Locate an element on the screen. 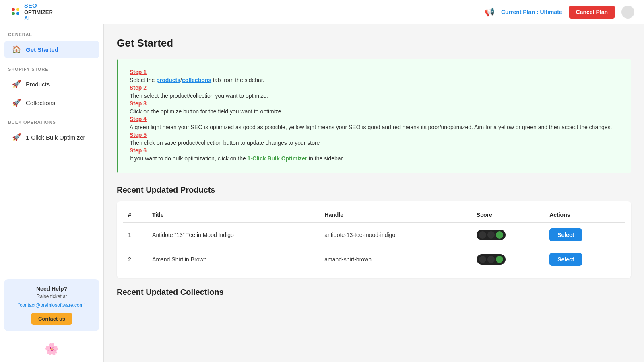  help-email: "contact@brainiosoftware.com" is located at coordinates (52, 305).